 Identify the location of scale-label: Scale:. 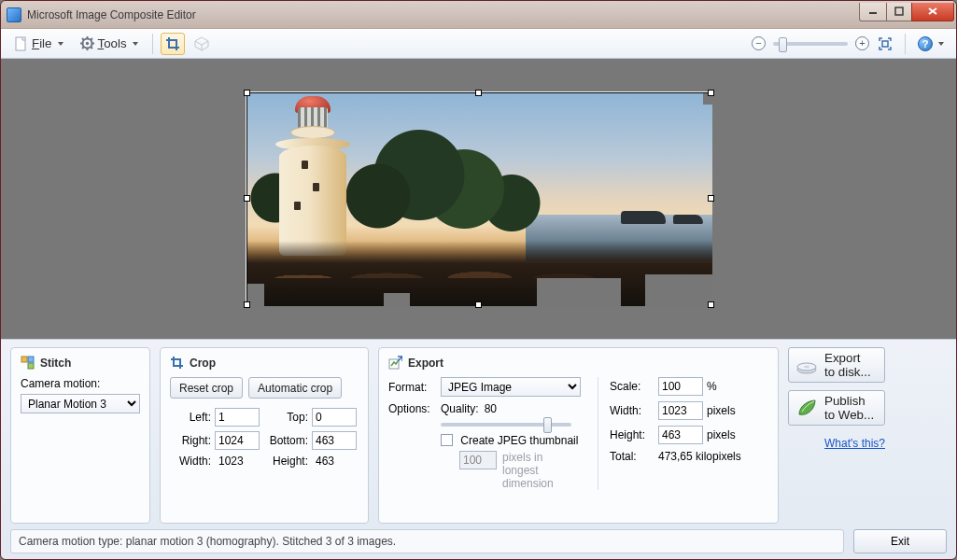
(632, 386).